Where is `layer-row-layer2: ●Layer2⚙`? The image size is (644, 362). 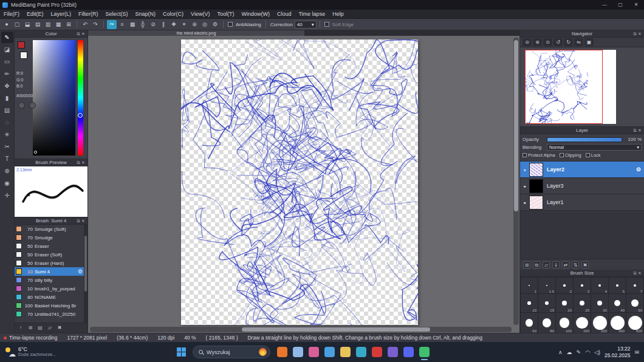
layer-row-layer2: ●Layer2⚙ is located at coordinates (582, 170).